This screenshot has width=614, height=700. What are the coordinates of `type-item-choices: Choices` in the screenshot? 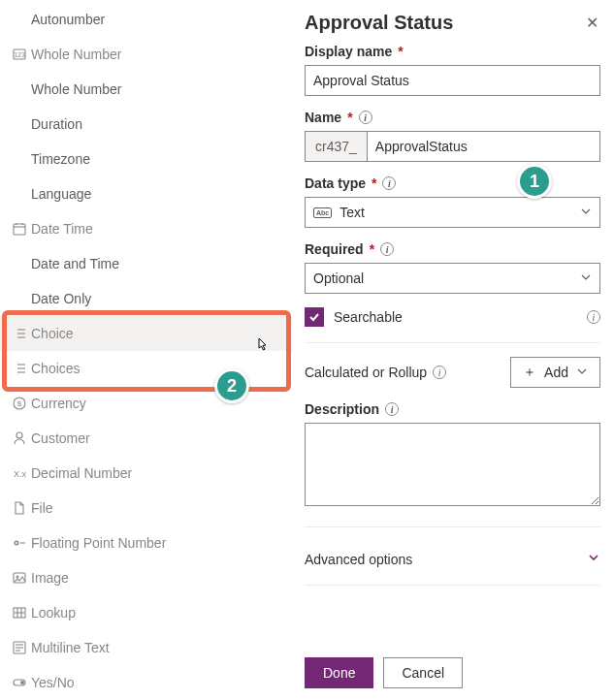 It's located at (146, 368).